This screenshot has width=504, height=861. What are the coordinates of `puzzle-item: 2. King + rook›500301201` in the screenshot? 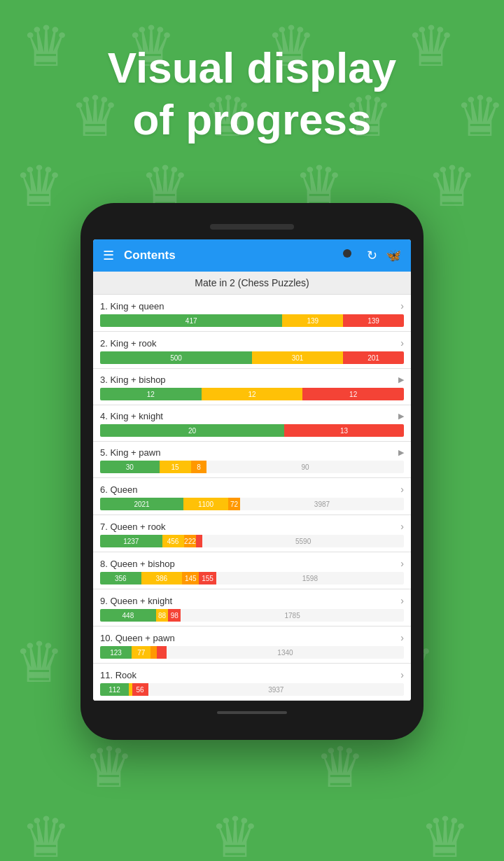 It's located at (252, 350).